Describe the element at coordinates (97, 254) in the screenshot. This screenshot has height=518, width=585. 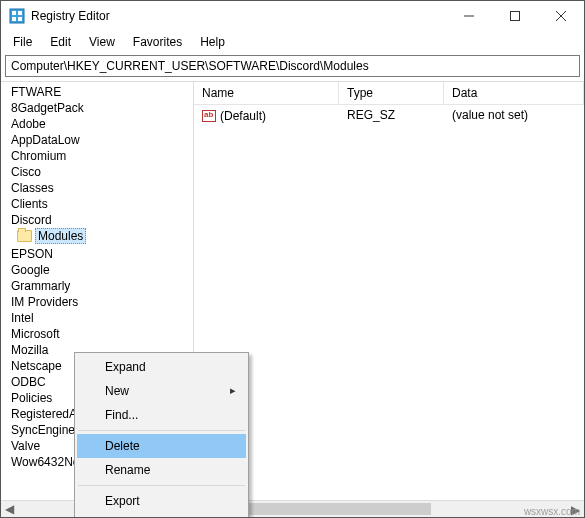
I see `tree-item: EPSON` at that location.